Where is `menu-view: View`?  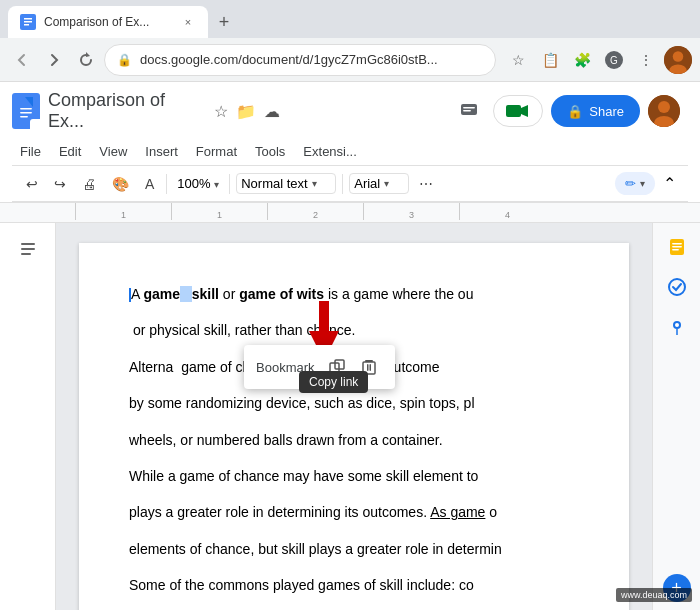 menu-view: View is located at coordinates (113, 152).